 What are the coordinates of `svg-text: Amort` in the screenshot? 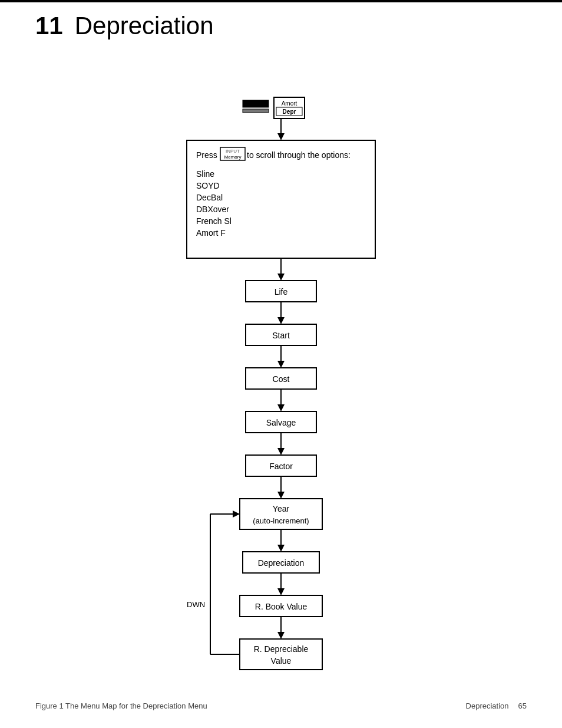 It's located at (290, 104).